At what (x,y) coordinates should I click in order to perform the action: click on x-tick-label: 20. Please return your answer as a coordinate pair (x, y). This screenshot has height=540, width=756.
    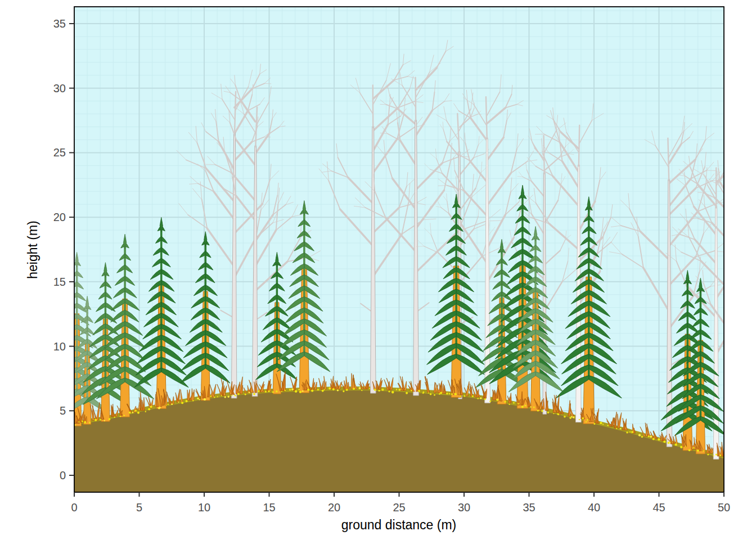
    Looking at the image, I should click on (334, 507).